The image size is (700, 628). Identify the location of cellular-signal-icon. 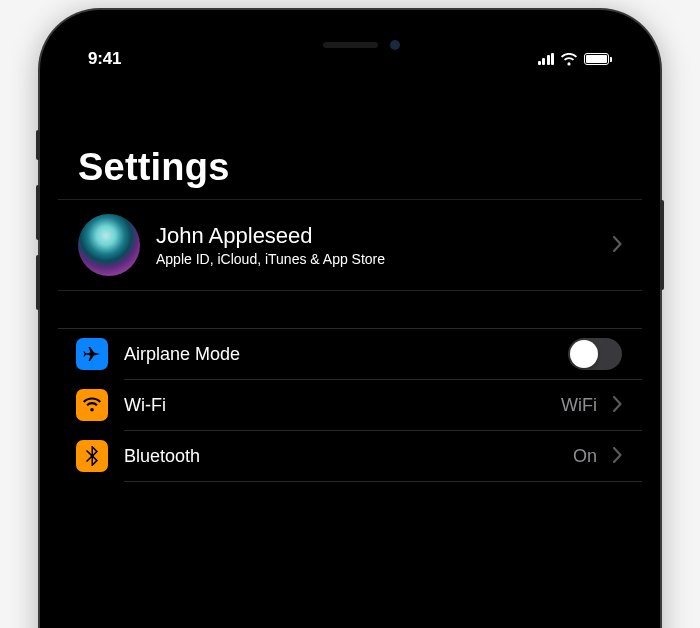
(546, 59).